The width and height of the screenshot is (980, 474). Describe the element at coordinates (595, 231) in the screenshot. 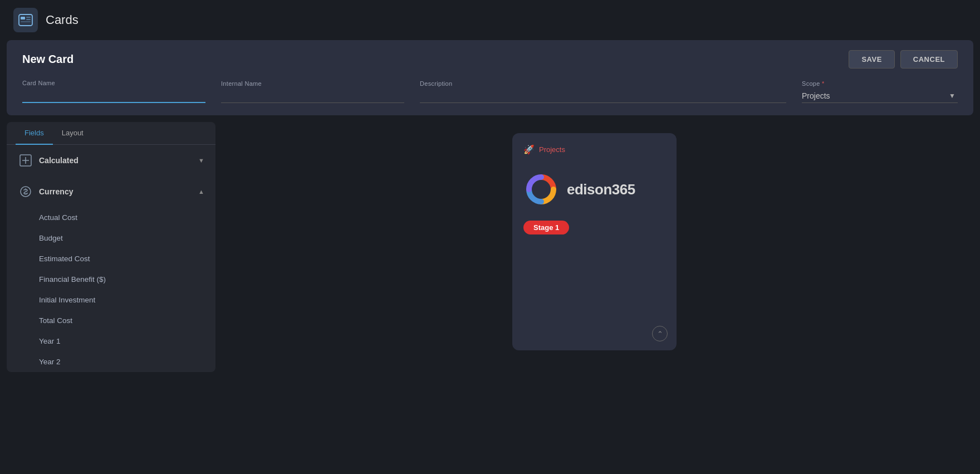

I see `stage-badge-row: Stage 1` at that location.